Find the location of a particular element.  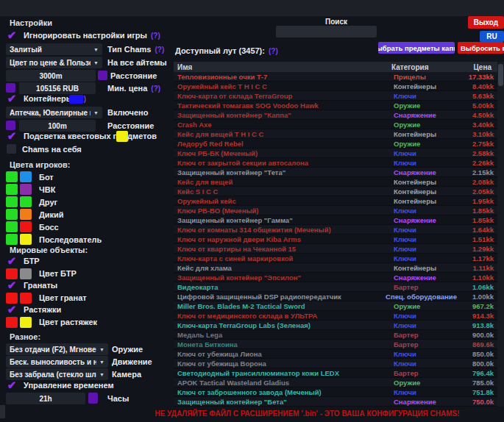

table-row: Ключ-карта с синей маркировкойКлючи1.17k… is located at coordinates (336, 259).